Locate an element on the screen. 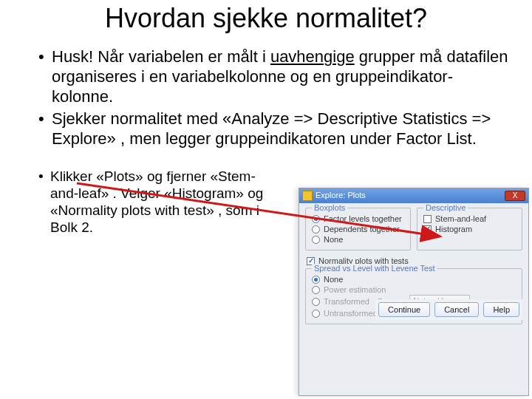  close-icon: X is located at coordinates (515, 196).